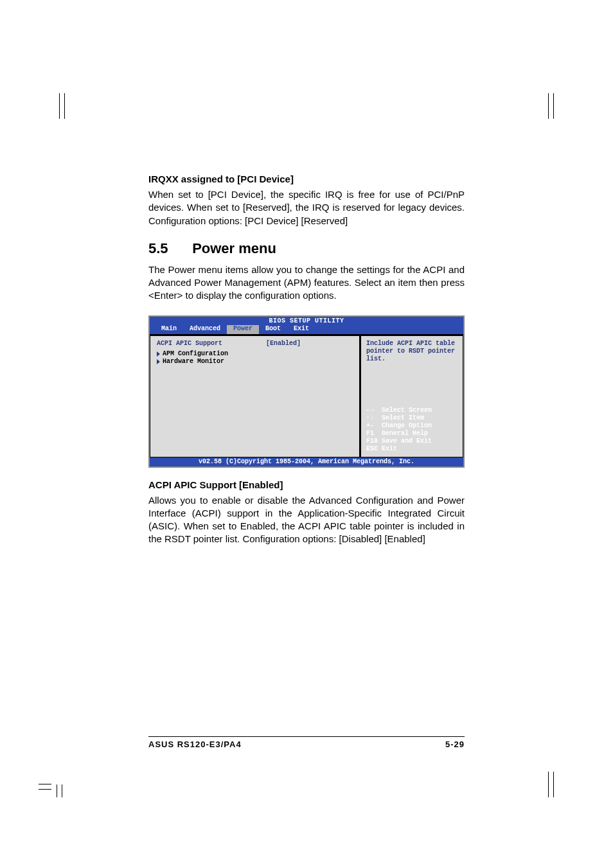 This screenshot has height=868, width=613. I want to click on bios-item-acpi: ACPI APIC Support [Enabled], so click(254, 344).